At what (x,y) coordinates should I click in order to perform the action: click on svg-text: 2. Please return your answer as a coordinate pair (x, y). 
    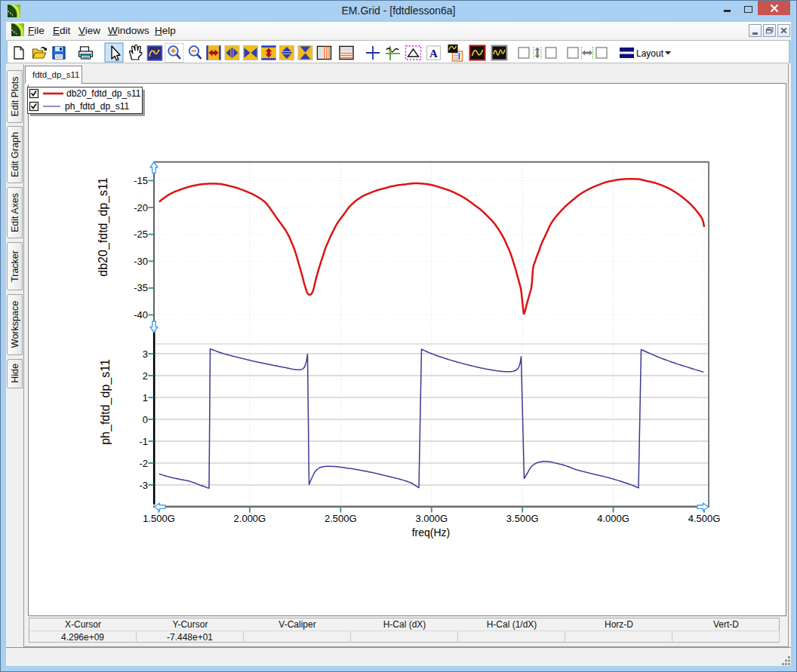
    Looking at the image, I should click on (145, 376).